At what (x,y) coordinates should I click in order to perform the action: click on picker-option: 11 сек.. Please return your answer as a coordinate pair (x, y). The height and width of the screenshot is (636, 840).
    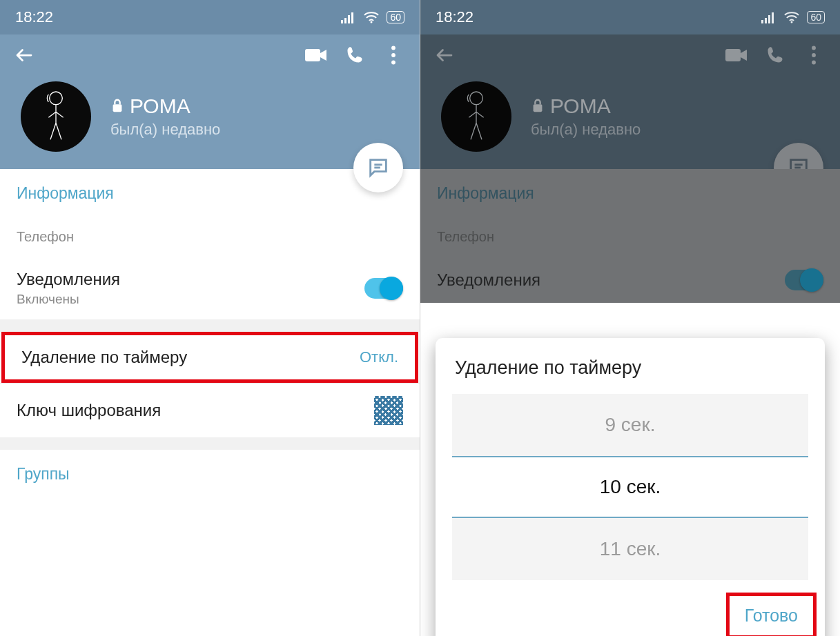
    Looking at the image, I should click on (630, 549).